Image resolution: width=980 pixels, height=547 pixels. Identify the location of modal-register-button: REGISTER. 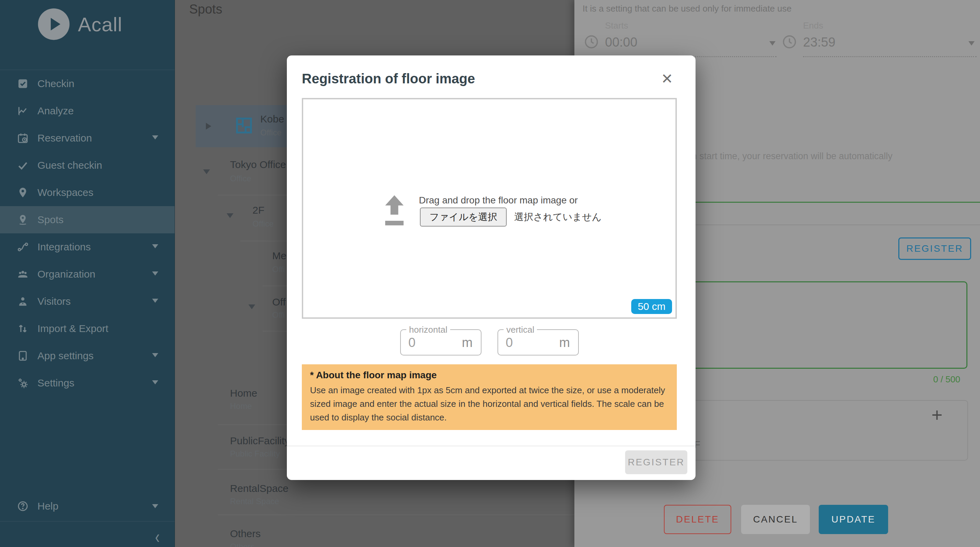
(656, 463).